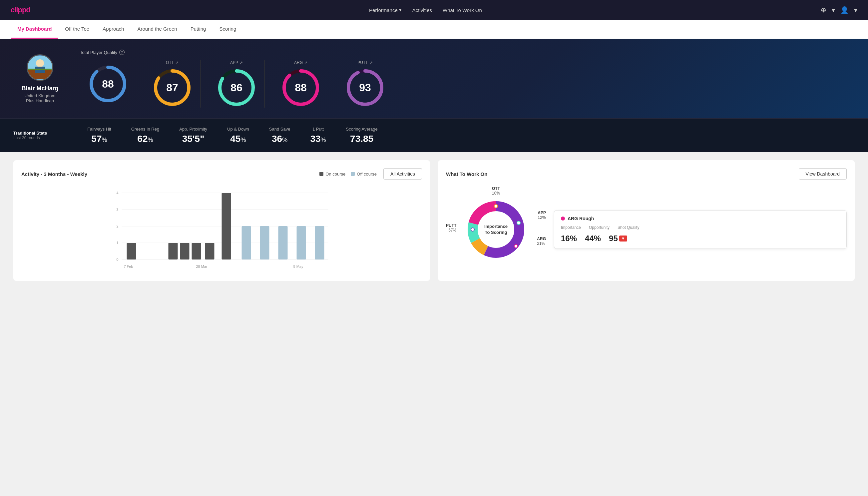  Describe the element at coordinates (202, 266) in the screenshot. I see `x-label-2: 28 Mar` at that location.